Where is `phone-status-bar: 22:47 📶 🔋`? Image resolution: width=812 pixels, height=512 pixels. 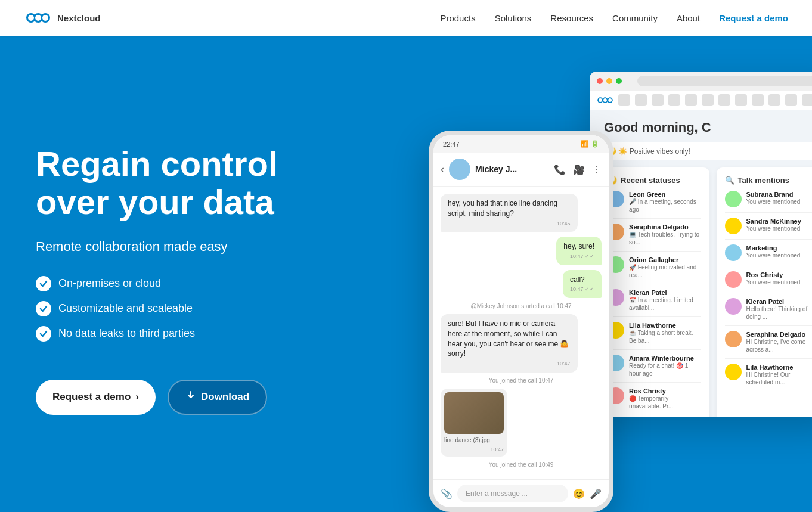
phone-status-bar: 22:47 📶 🔋 is located at coordinates (521, 144).